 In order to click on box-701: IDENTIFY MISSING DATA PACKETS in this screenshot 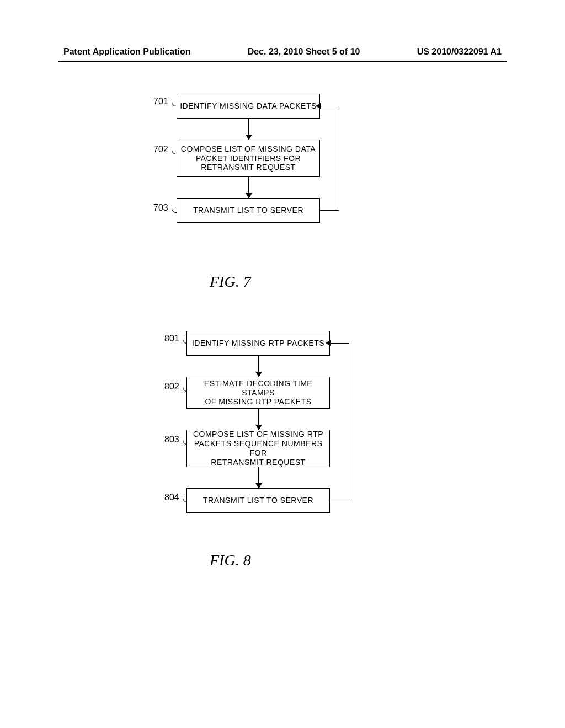, I will do `click(248, 106)`.